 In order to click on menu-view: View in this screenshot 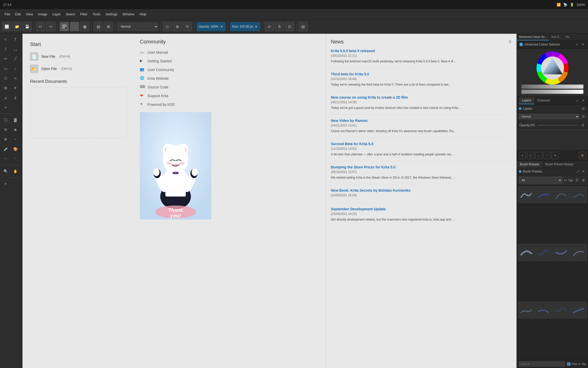, I will do `click(29, 14)`.